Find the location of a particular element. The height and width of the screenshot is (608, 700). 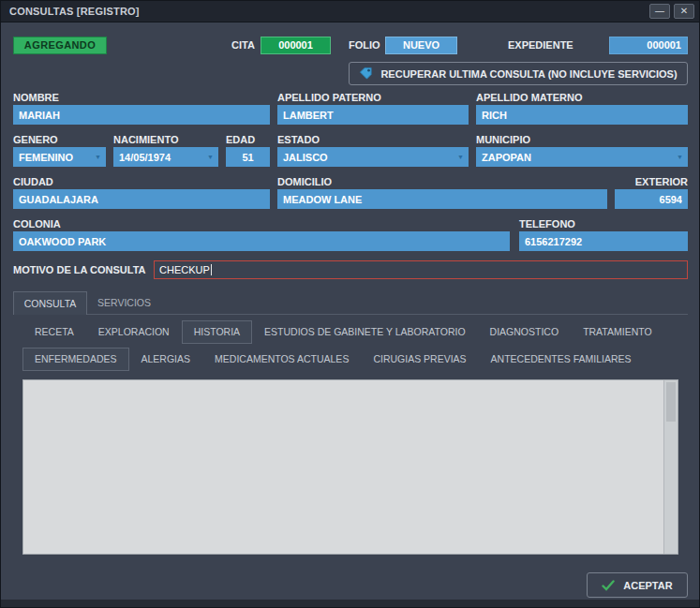

tab-tratamiento: TRATAMIENTO is located at coordinates (618, 332).